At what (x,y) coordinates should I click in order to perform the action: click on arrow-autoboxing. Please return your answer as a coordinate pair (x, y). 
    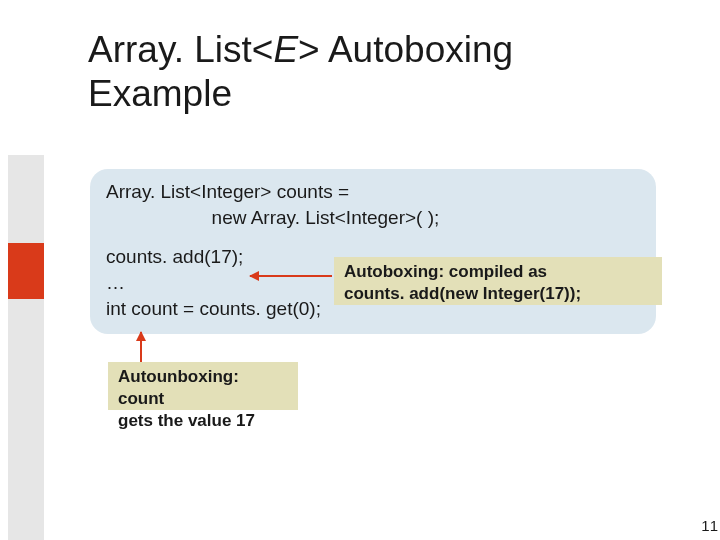
    Looking at the image, I should click on (291, 276).